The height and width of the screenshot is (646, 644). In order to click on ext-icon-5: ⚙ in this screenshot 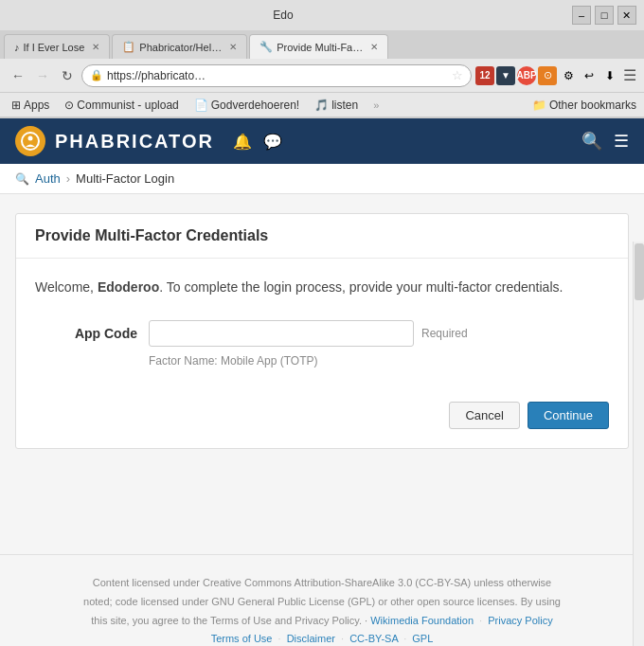, I will do `click(568, 76)`.